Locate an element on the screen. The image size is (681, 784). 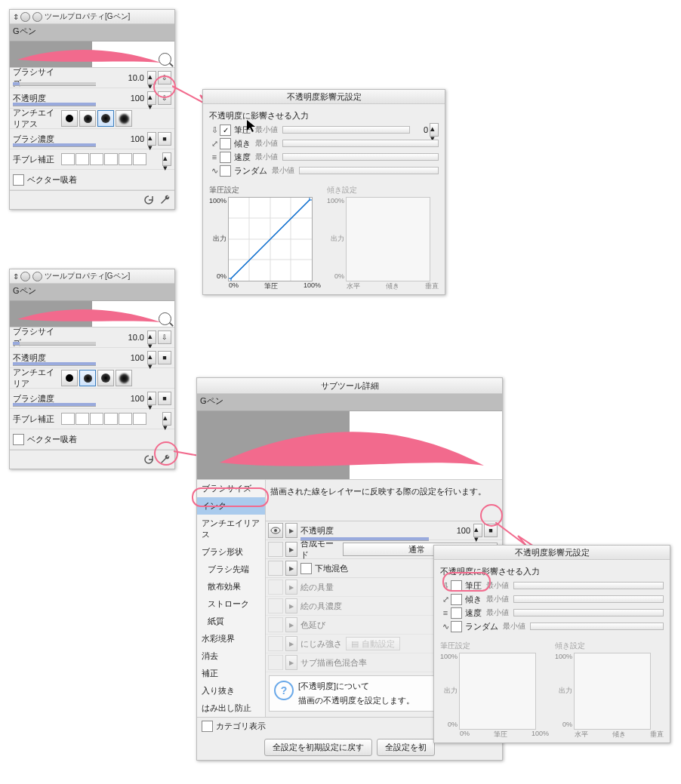
opacity-dynamics-button: ⇩ is located at coordinates (165, 98).